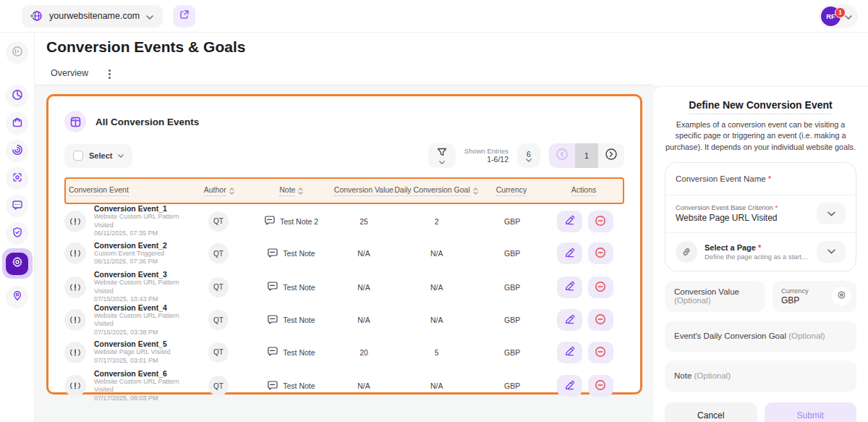 The width and height of the screenshot is (868, 422). I want to click on table-row: Conversion Event_4 Website Custom URL Pa…, so click(344, 320).